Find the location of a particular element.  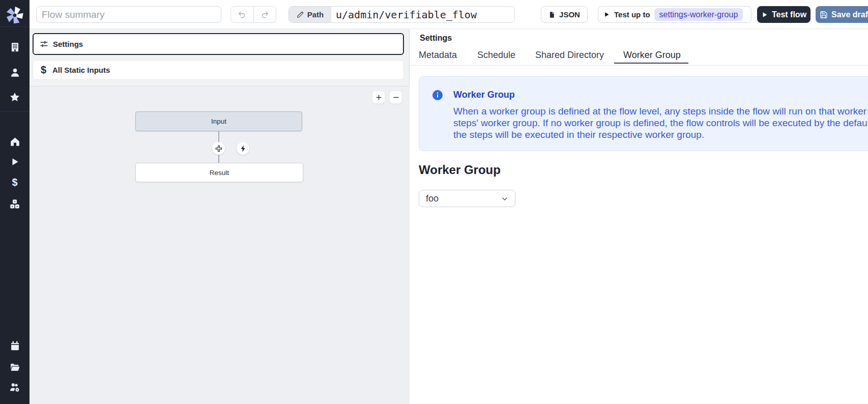

path-edit-button: Path is located at coordinates (310, 14).